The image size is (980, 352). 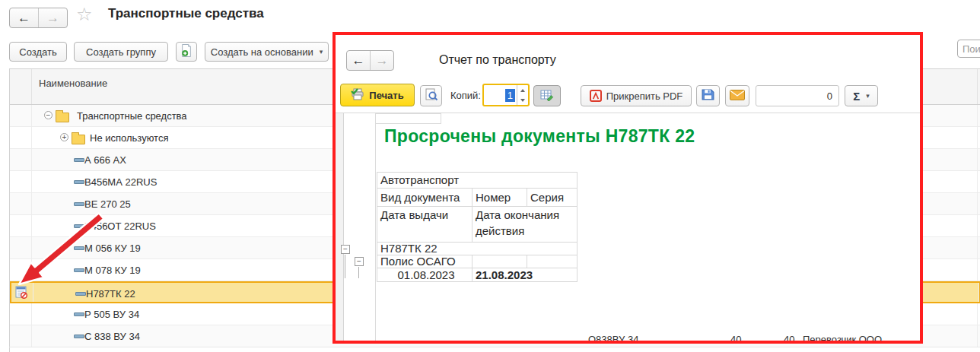 What do you see at coordinates (478, 181) in the screenshot?
I see `report-section-cell: Автотранспорт` at bounding box center [478, 181].